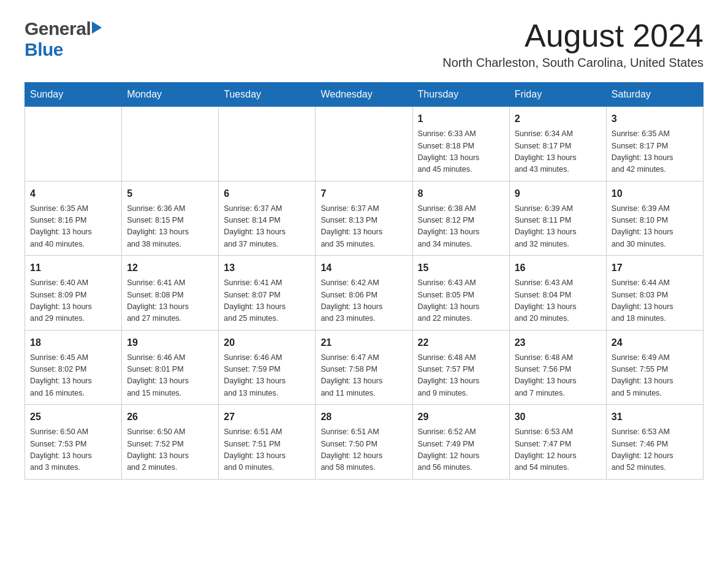 The image size is (728, 563). I want to click on day-number: 29, so click(461, 417).